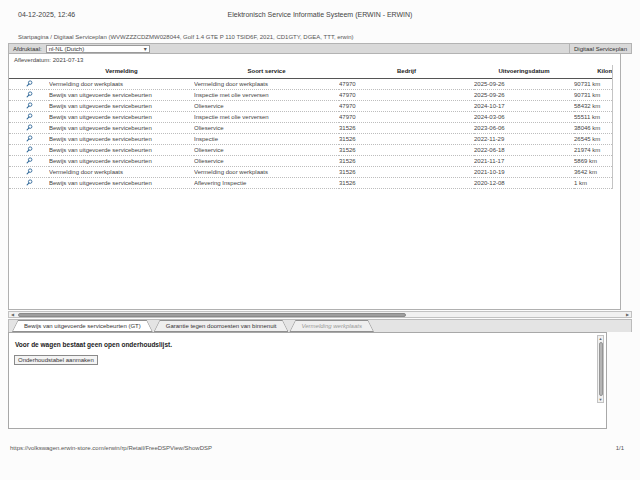  Describe the element at coordinates (331, 326) in the screenshot. I see `tab-label: Vermelding werkplaats` at that location.